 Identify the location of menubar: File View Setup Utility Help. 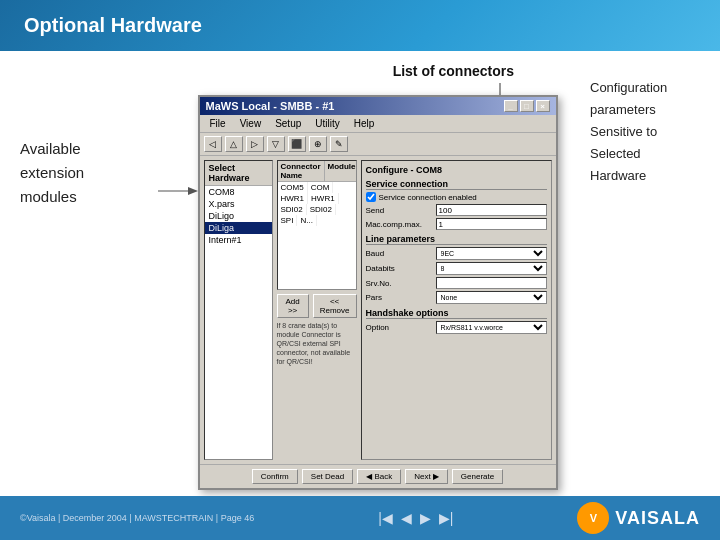
(378, 124).